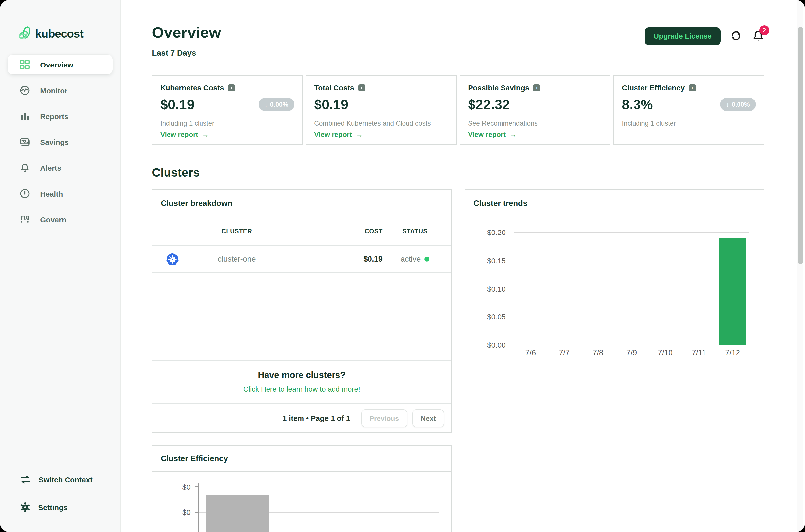 The height and width of the screenshot is (532, 805). I want to click on table-row: cluster-one $0.19 active, so click(302, 259).